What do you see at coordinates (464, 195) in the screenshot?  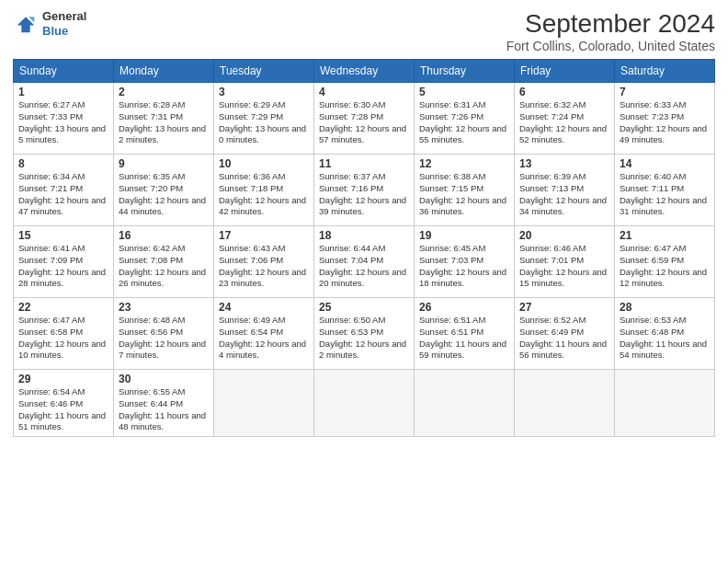 I see `day-info: Sunrise: 6:38 AMSunset: 7:15 PMDaylight:…` at bounding box center [464, 195].